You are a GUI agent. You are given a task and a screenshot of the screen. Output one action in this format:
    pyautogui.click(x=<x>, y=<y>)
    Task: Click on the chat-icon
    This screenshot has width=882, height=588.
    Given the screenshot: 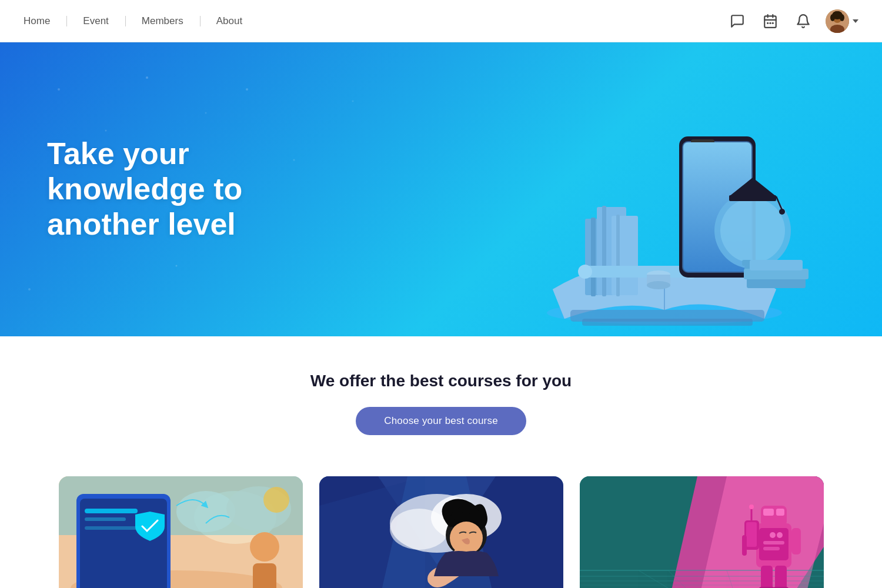 What is the action you would take?
    pyautogui.click(x=737, y=21)
    